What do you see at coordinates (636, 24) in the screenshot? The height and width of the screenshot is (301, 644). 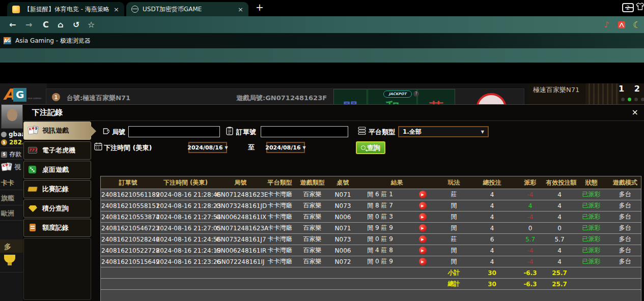 I see `night-mode-icon: ☾` at bounding box center [636, 24].